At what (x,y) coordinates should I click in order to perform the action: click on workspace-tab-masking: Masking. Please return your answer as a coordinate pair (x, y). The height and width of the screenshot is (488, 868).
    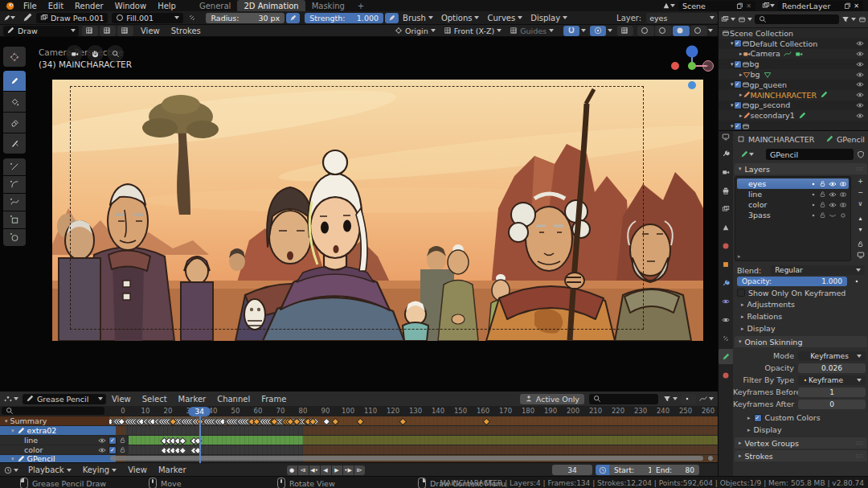
    Looking at the image, I should click on (328, 6).